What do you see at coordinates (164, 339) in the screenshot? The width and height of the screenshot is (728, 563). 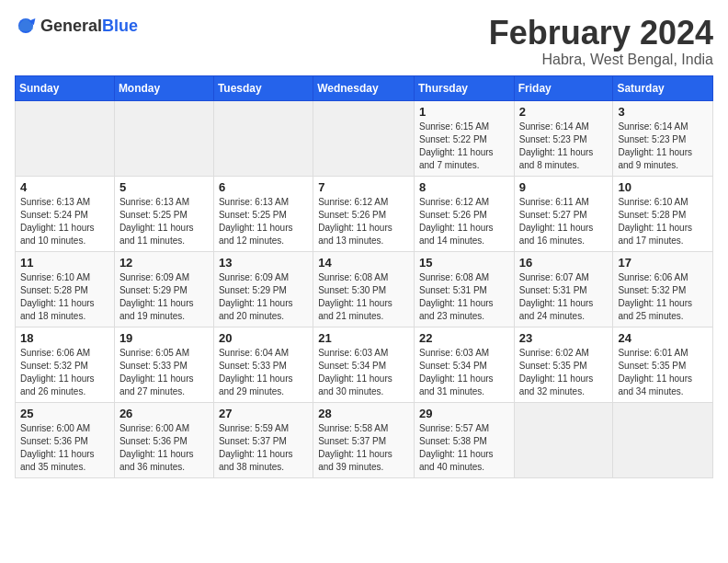 I see `day-number: 19` at bounding box center [164, 339].